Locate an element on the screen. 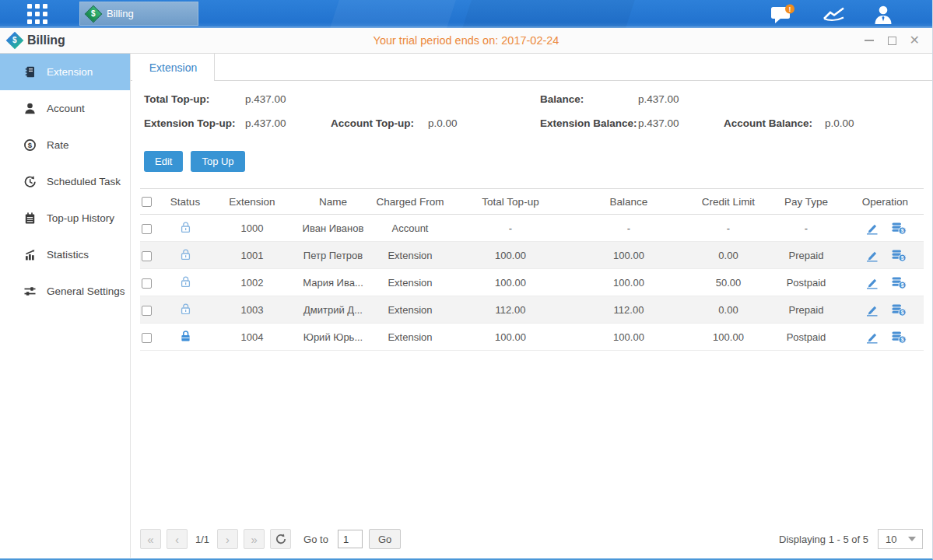  extension-icon is located at coordinates (30, 72).